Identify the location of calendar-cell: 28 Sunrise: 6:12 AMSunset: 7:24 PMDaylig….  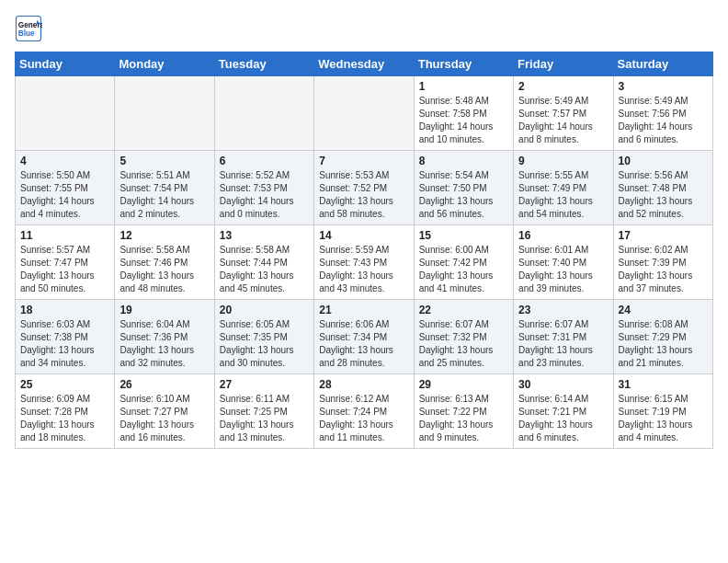
(364, 412).